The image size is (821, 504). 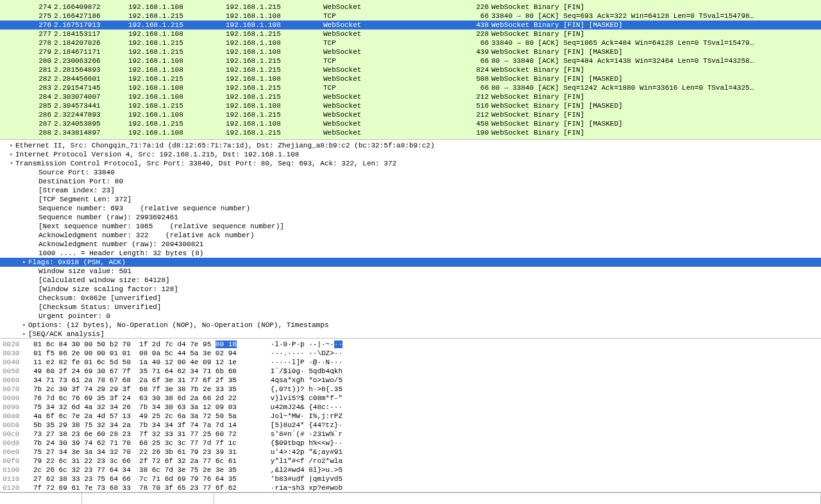 I want to click on hex-offset: 0020, so click(x=18, y=344).